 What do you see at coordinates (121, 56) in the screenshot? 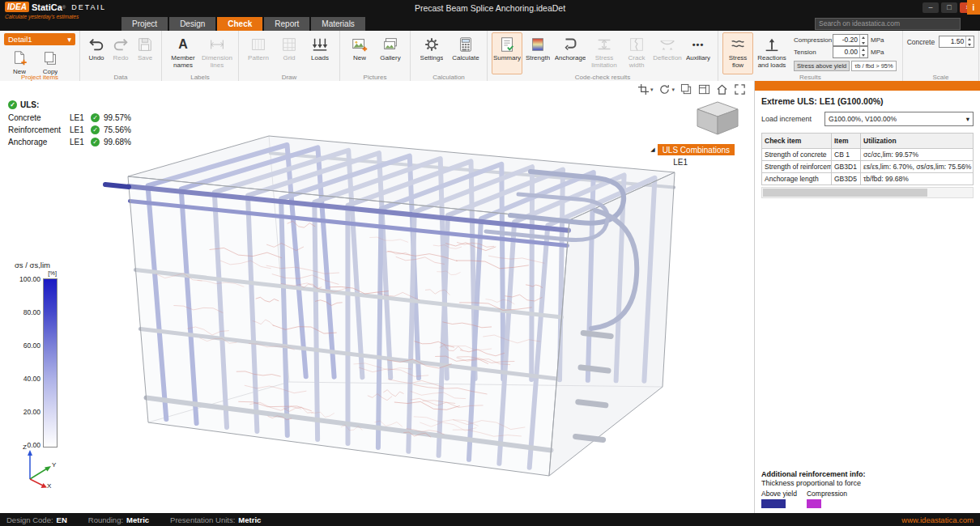
I see `ribbon-group-data: Undo Redo Save Data` at bounding box center [121, 56].